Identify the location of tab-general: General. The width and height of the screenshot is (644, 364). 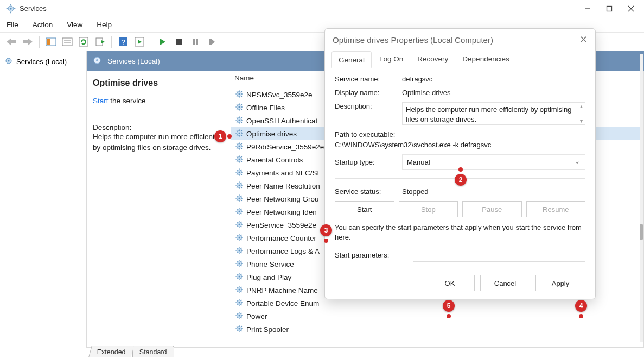
(352, 60).